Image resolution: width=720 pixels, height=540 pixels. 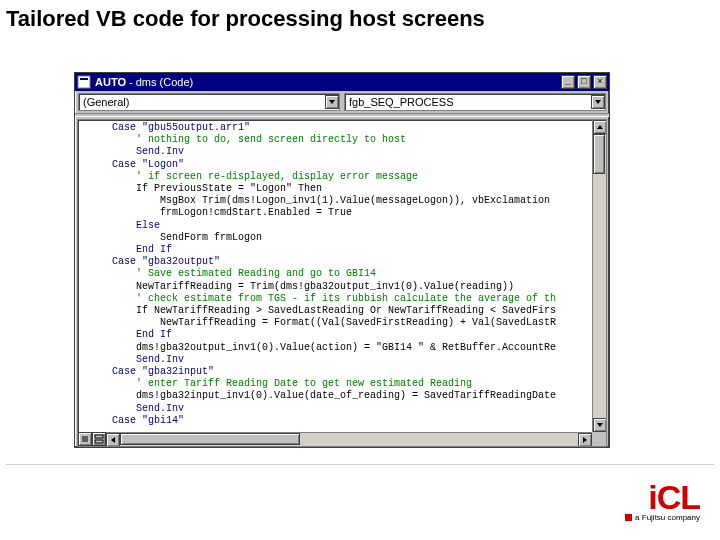 I want to click on code-line: NewTariffReading = Format((Val(SavedFirs…, so click(x=334, y=322).